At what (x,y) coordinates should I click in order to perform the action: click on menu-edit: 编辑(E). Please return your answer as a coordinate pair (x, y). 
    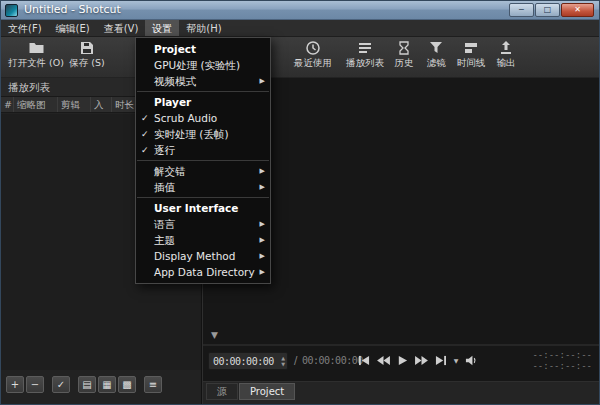
    Looking at the image, I should click on (73, 28).